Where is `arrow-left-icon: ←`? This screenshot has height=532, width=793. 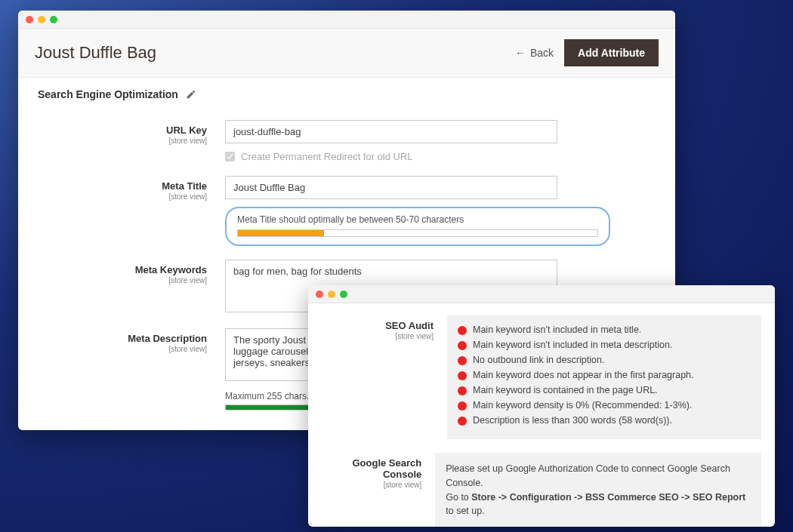 arrow-left-icon: ← is located at coordinates (520, 53).